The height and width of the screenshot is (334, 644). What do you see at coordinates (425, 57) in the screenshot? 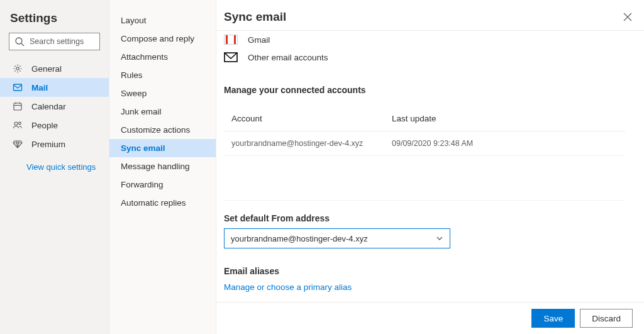
I see `add-other-option: Other email accounts` at bounding box center [425, 57].